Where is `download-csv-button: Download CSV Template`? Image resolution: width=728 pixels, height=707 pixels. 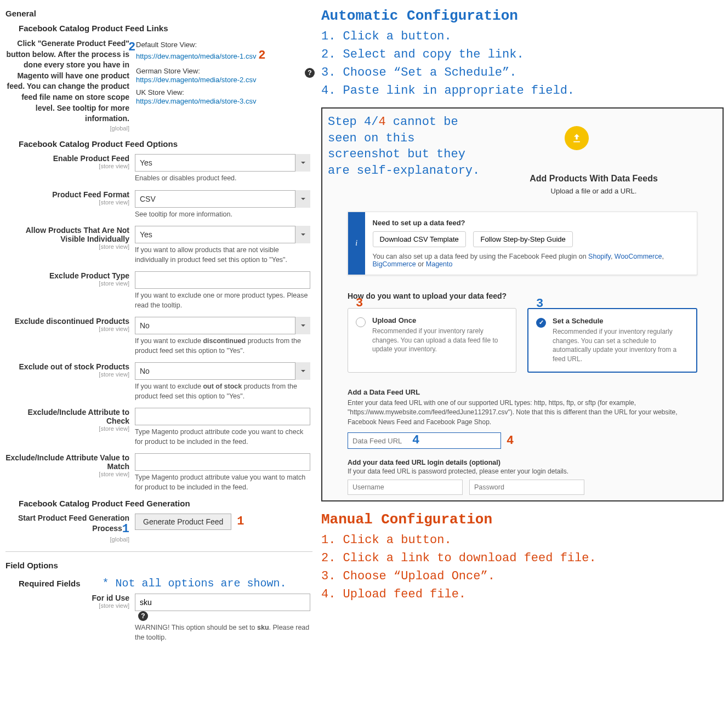 download-csv-button: Download CSV Template is located at coordinates (419, 239).